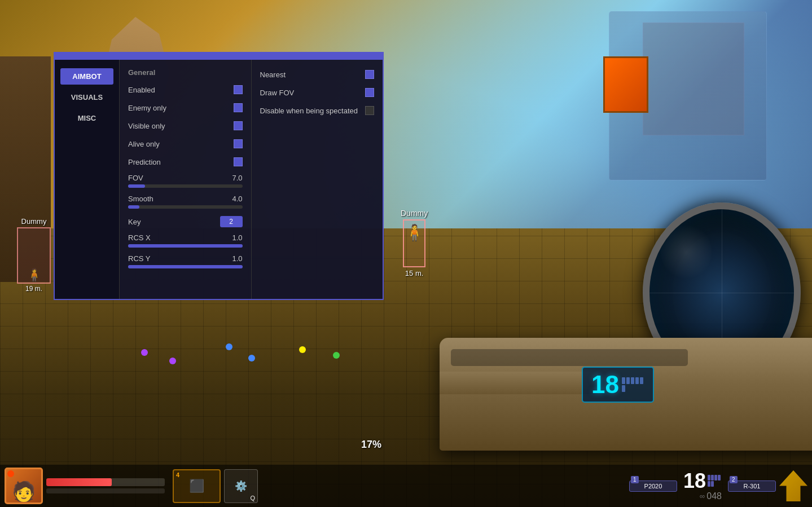 The height and width of the screenshot is (507, 812). I want to click on dummy-label-right: Dummy, so click(414, 213).